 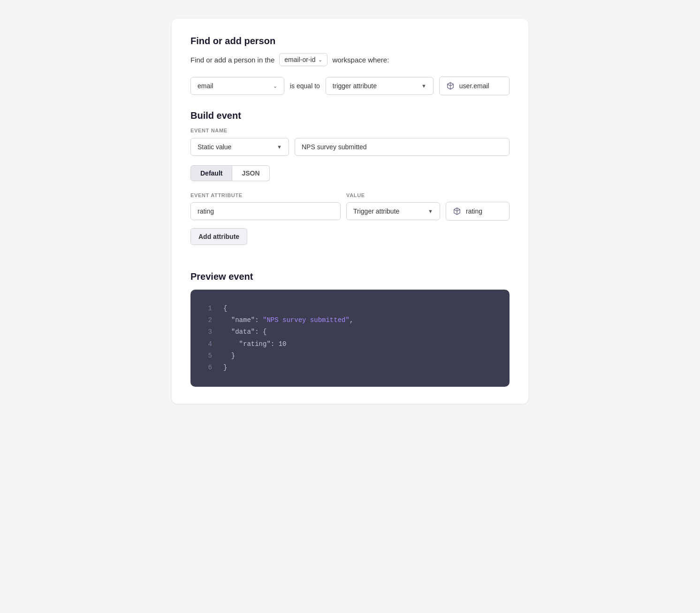 What do you see at coordinates (275, 86) in the screenshot?
I see `attribute-select-chevron: ⌄` at bounding box center [275, 86].